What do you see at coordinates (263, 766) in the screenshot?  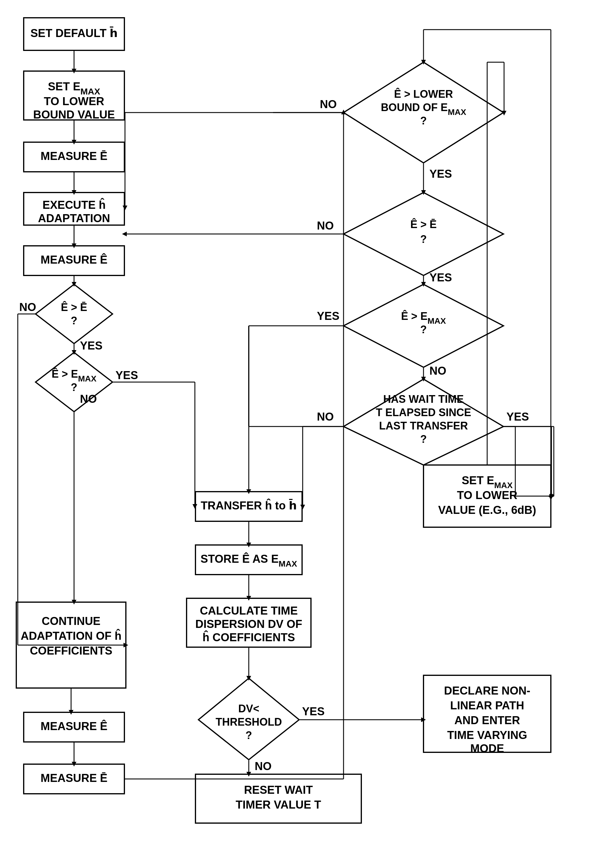 I see `no-label-dv: NO` at bounding box center [263, 766].